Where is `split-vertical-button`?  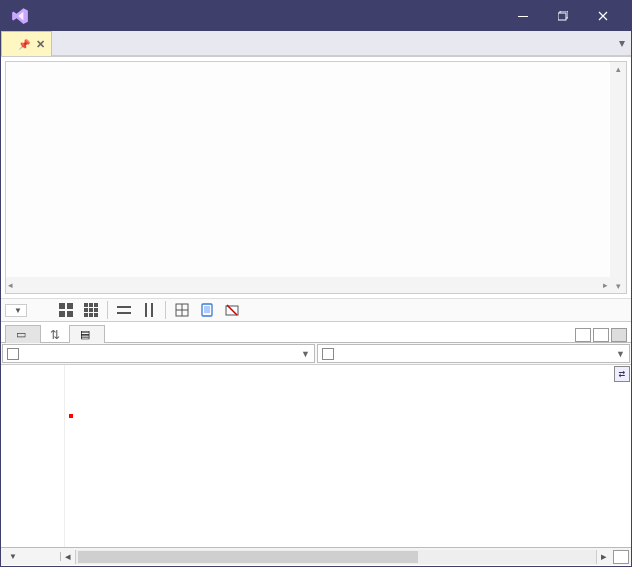 split-vertical-button is located at coordinates (583, 335).